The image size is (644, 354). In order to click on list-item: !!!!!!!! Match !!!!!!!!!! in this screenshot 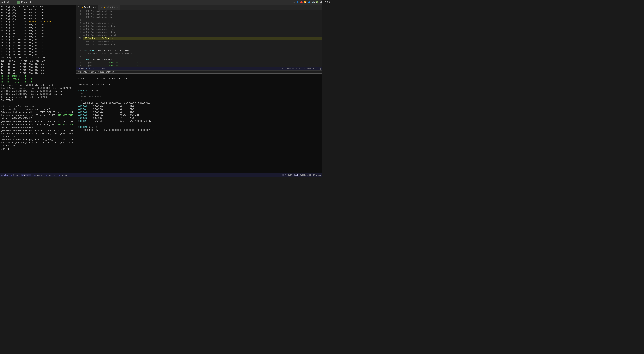, I will do `click(38, 76)`.